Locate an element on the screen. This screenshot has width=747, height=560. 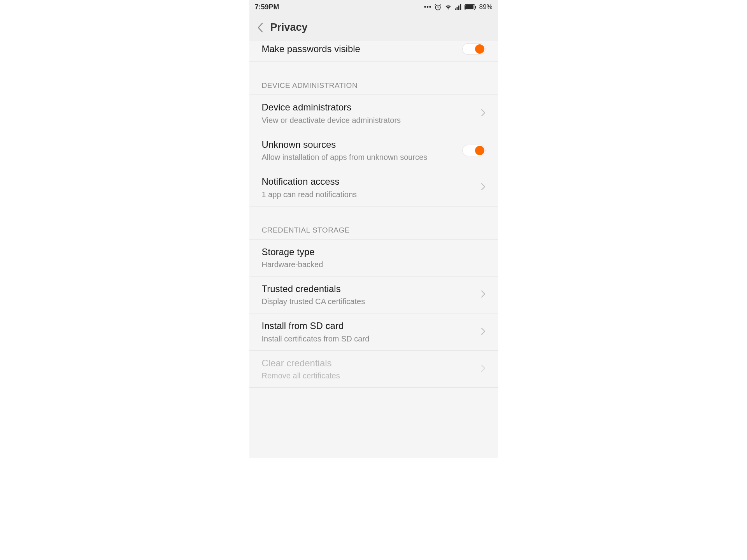
setting-subtitle: Install certificates from SD card is located at coordinates (369, 339).